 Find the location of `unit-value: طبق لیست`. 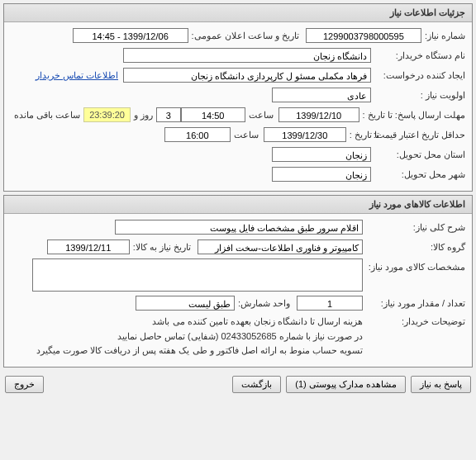

unit-value: طبق لیست is located at coordinates (185, 303).